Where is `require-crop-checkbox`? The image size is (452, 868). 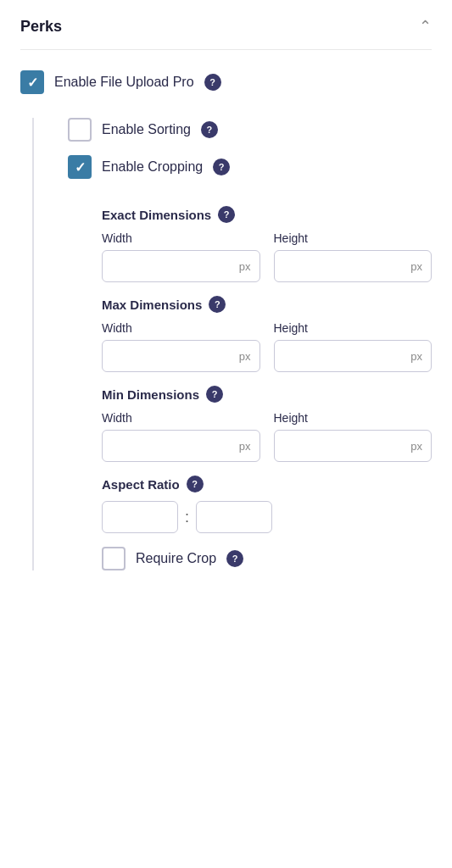
require-crop-checkbox is located at coordinates (114, 559).